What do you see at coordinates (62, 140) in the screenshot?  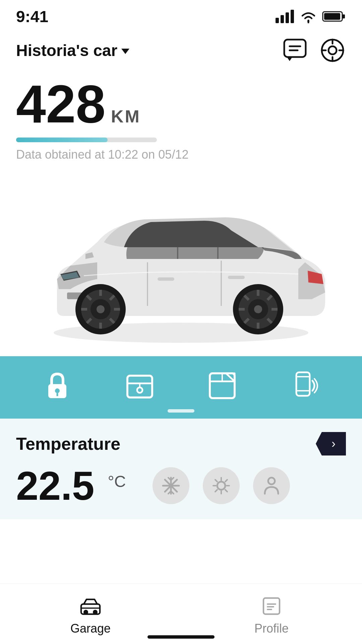 I see `range-progress-fill` at bounding box center [62, 140].